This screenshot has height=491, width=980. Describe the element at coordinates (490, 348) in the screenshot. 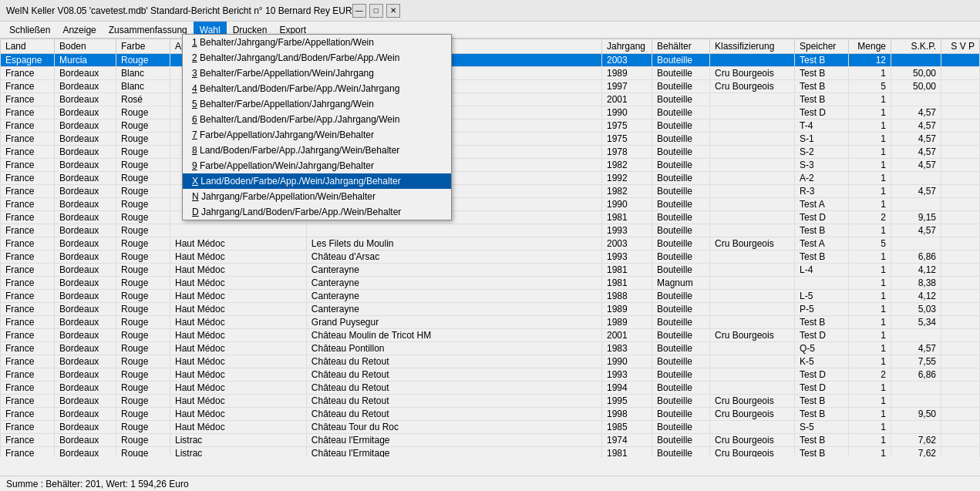

I see `table-row: FranceBordeauxRougeHaut MédocChâteau Pon…` at that location.